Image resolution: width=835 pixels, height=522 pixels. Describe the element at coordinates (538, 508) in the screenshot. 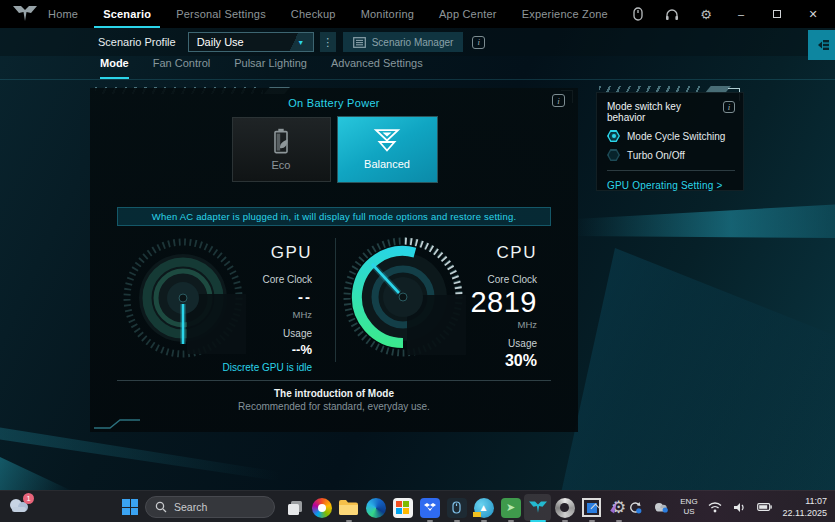

I see `predator-sense-app-icon` at that location.